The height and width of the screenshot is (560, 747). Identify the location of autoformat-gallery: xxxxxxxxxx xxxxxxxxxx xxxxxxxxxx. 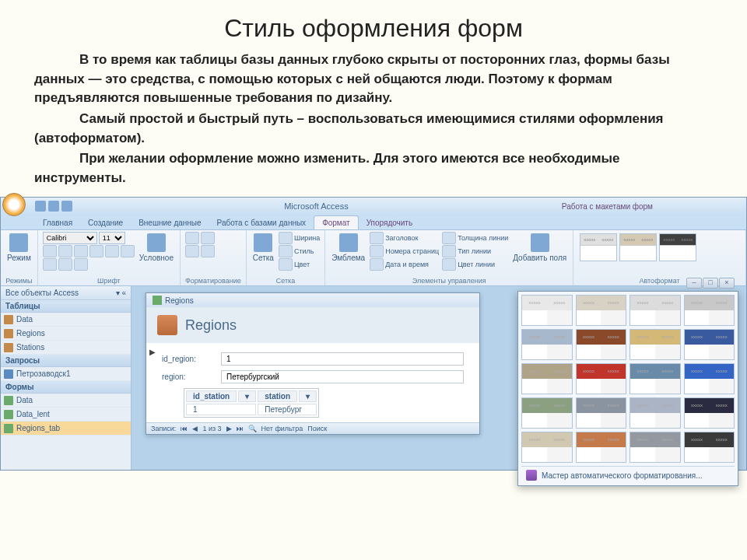
(638, 247).